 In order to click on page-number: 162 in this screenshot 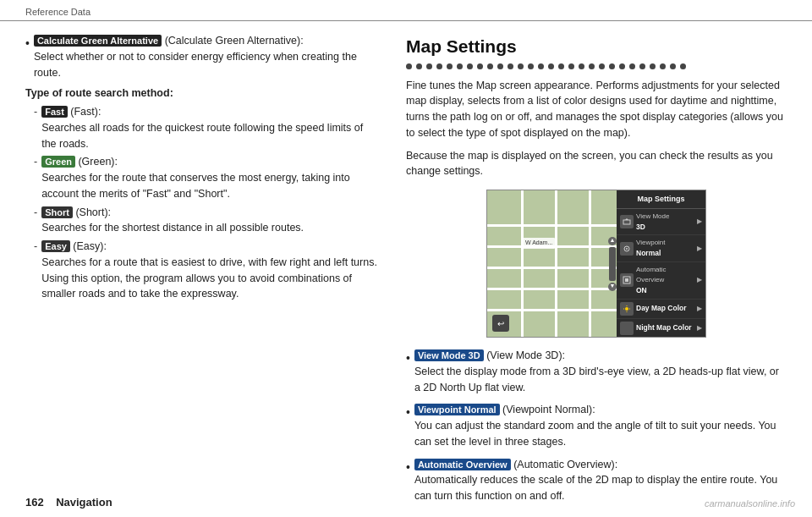, I will do `click(35, 503)`.